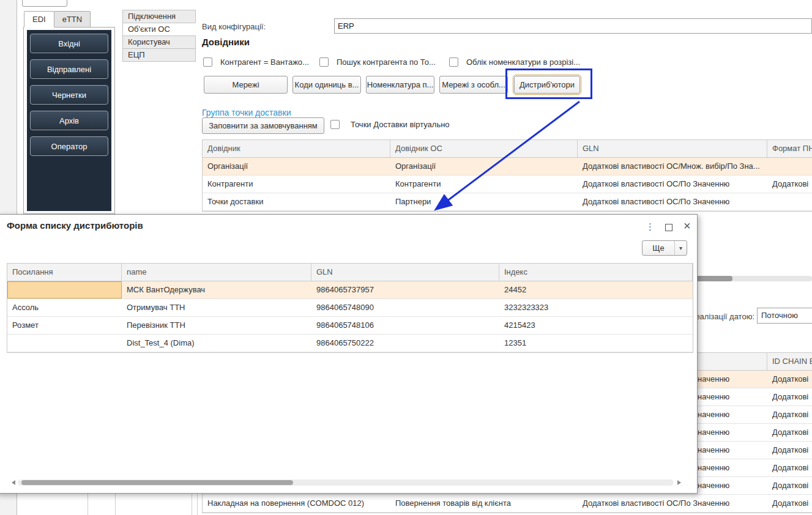  What do you see at coordinates (405, 343) in the screenshot?
I see `cell: 9864065750222` at bounding box center [405, 343].